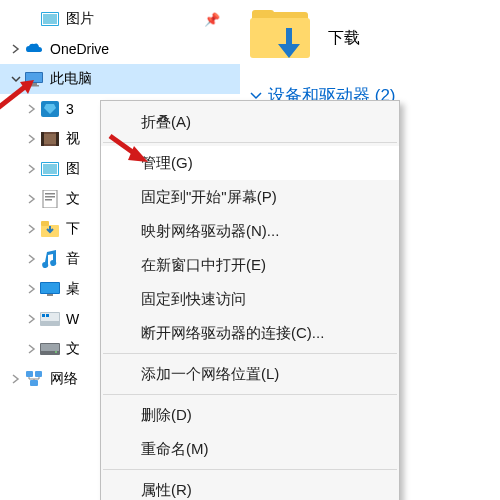  I want to click on menu-properties: 属性(R), so click(250, 486).